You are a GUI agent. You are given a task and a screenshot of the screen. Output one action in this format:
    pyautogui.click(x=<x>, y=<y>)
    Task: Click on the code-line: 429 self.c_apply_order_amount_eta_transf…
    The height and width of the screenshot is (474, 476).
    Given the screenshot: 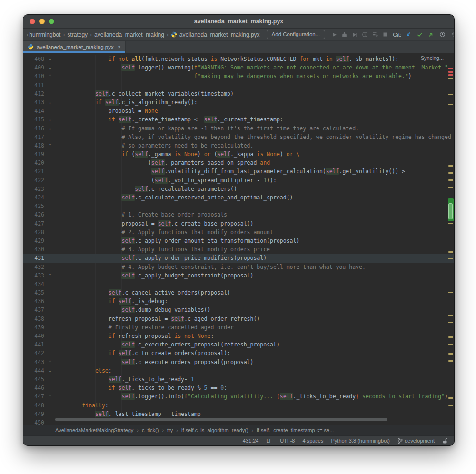 What is the action you would take?
    pyautogui.click(x=239, y=241)
    